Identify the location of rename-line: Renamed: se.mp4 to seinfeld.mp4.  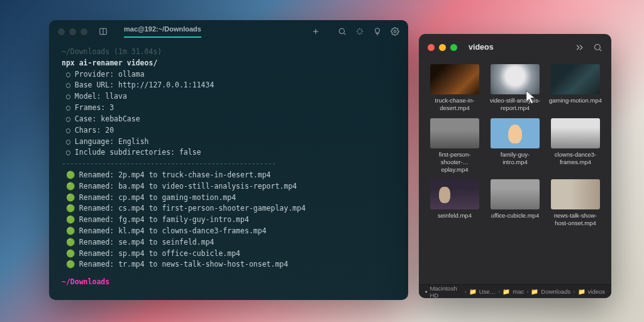
(147, 242).